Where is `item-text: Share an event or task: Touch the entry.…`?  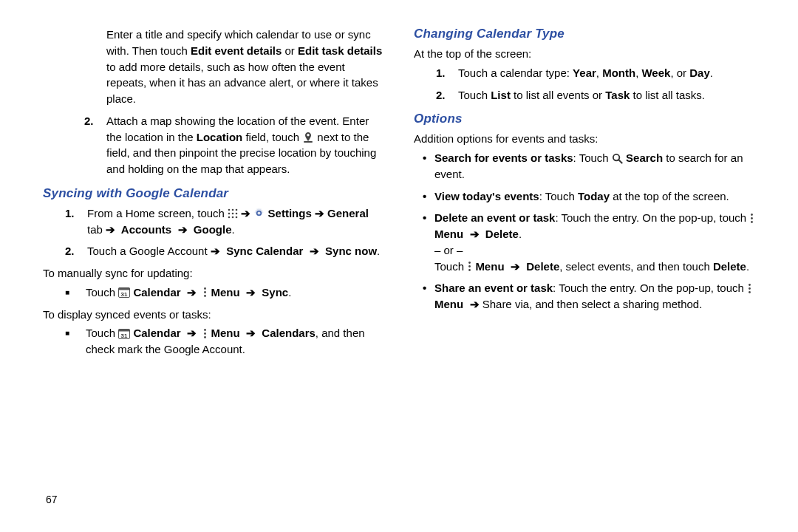
item-text: Share an event or task: Touch the entry.… is located at coordinates (602, 296).